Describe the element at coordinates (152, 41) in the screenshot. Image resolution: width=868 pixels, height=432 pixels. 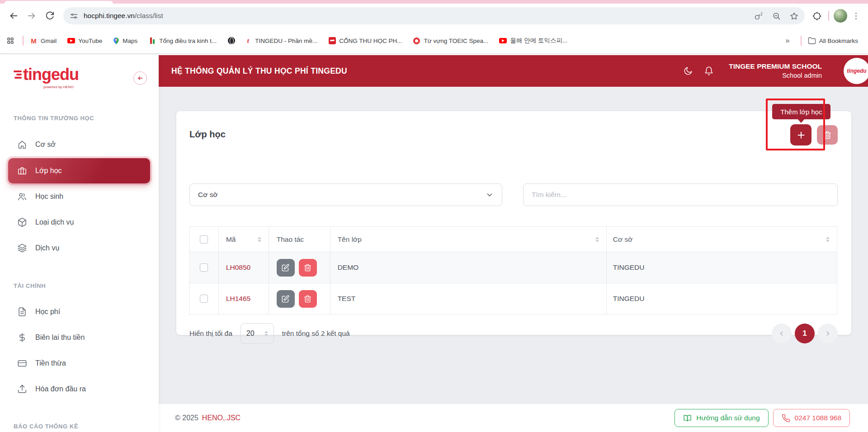
I see `gso-bars-icon` at that location.